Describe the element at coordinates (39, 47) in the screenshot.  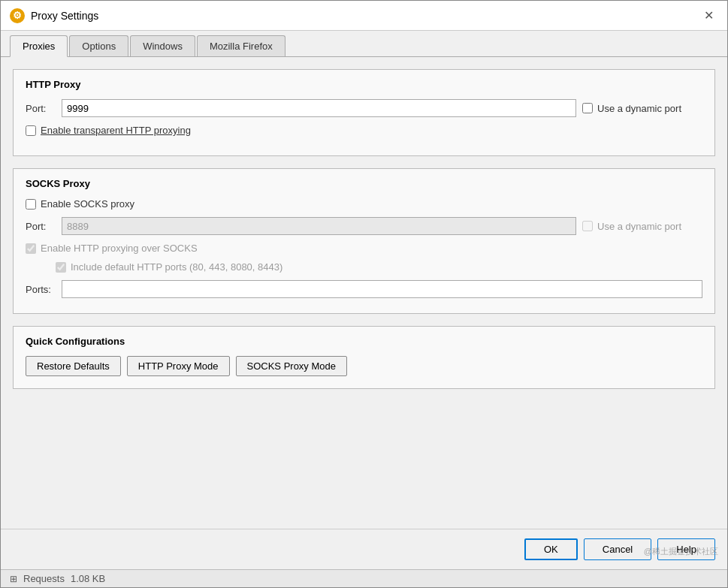
I see `tab-proxies: Proxies` at that location.